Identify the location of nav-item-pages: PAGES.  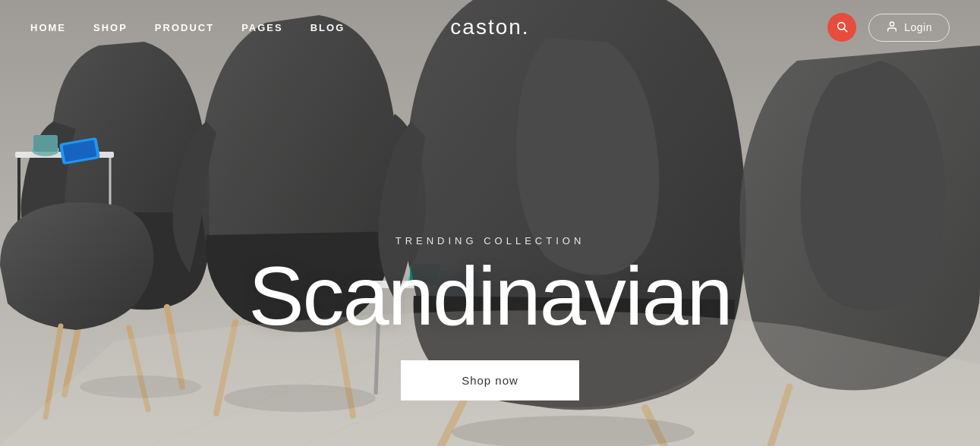
(263, 27).